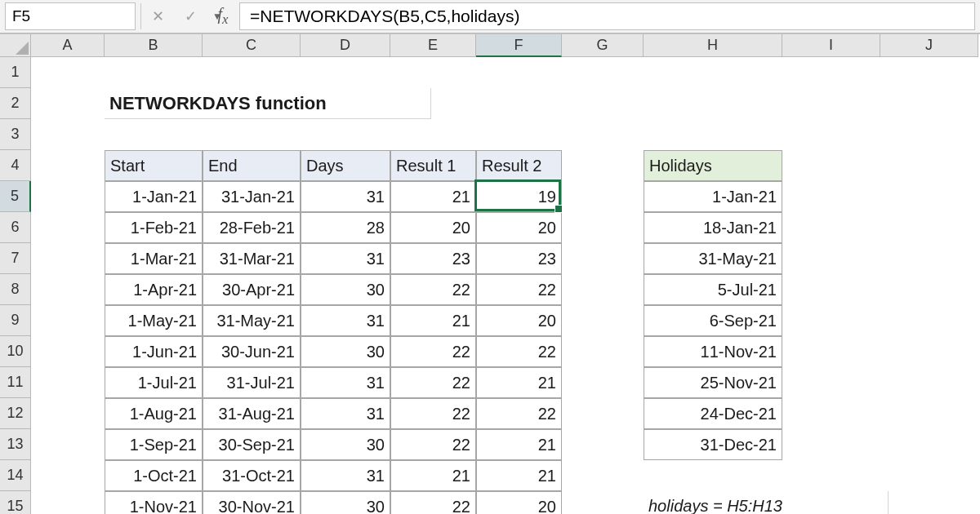 The image size is (980, 514). Describe the element at coordinates (16, 414) in the screenshot. I see `row-head-12: 12` at that location.